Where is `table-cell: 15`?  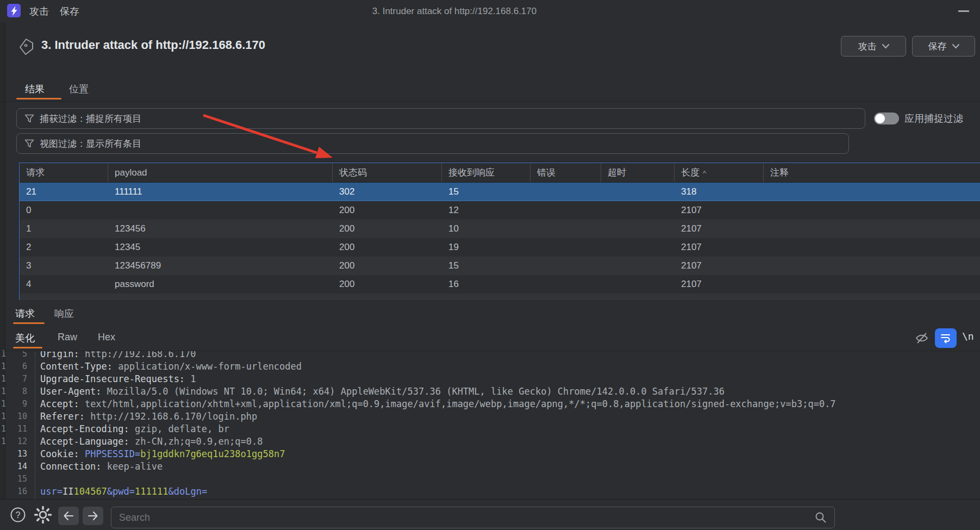 table-cell: 15 is located at coordinates (486, 191).